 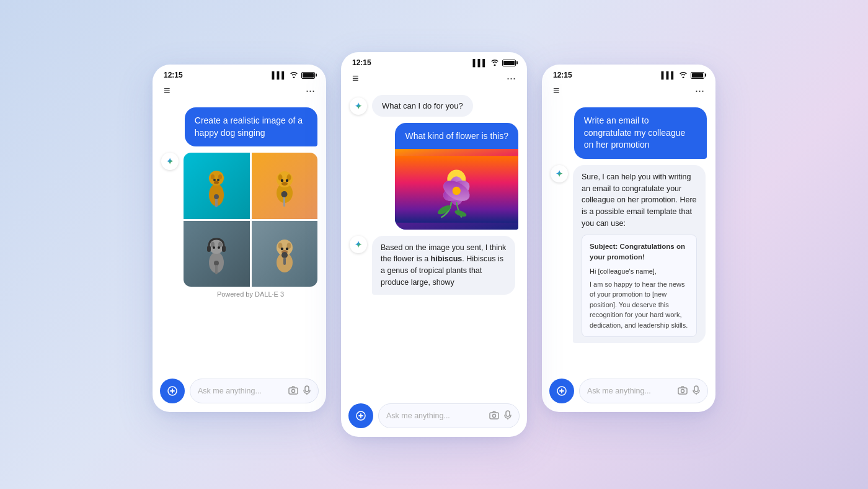 I want to click on ai-logo-2b: ✦, so click(x=358, y=244).